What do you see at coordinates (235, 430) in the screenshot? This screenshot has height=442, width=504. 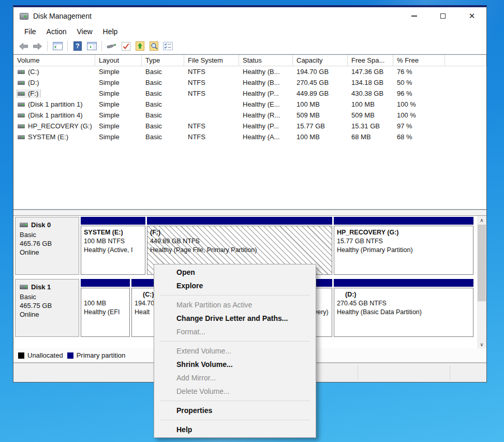 I see `menu-item-help: Help` at bounding box center [235, 430].